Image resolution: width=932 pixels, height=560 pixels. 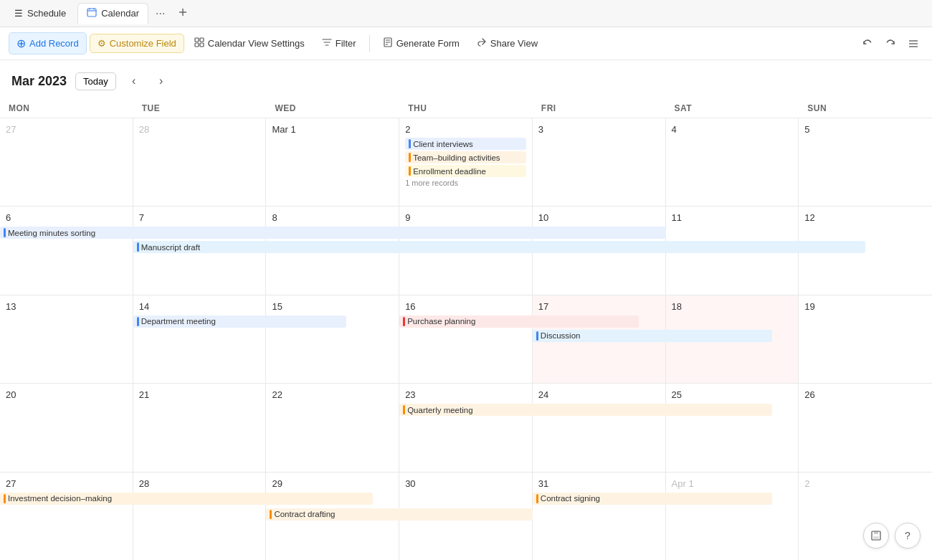 I want to click on day-mar23: 23, so click(x=466, y=427).